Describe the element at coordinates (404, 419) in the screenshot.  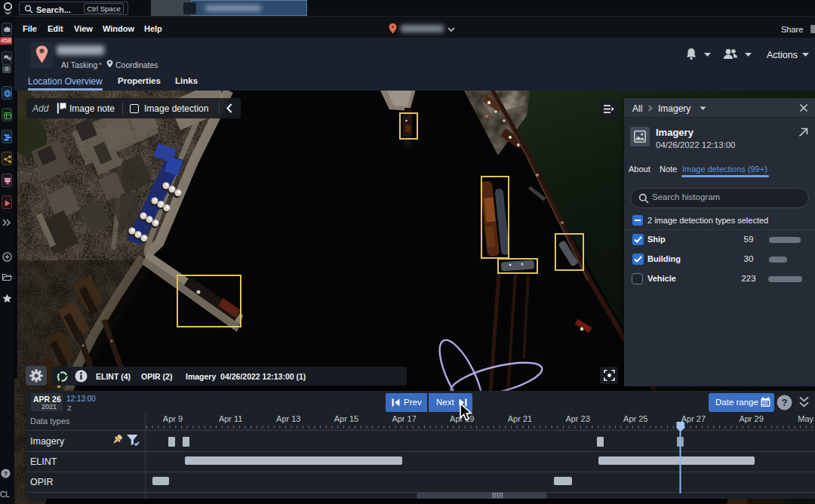
I see `svg-text: Apr 17` at that location.